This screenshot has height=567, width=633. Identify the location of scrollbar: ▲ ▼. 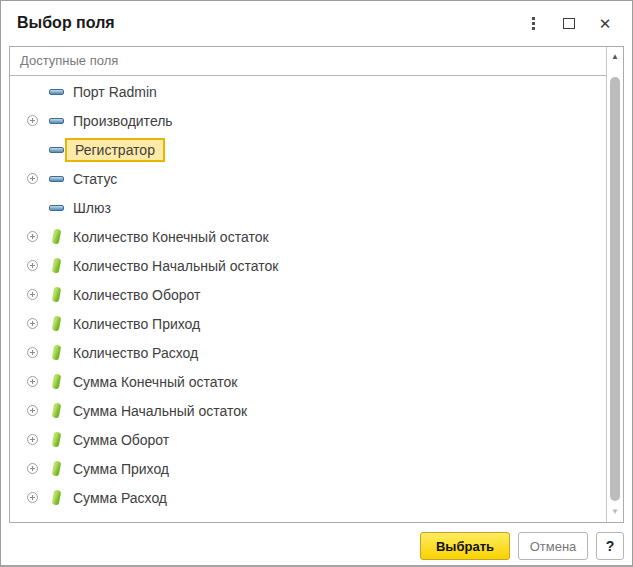
(614, 284).